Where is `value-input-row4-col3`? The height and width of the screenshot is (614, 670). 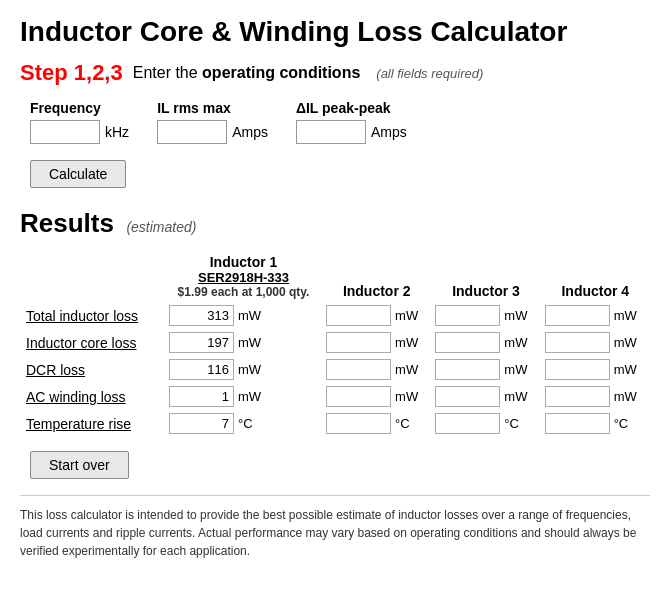 value-input-row4-col3 is located at coordinates (578, 424).